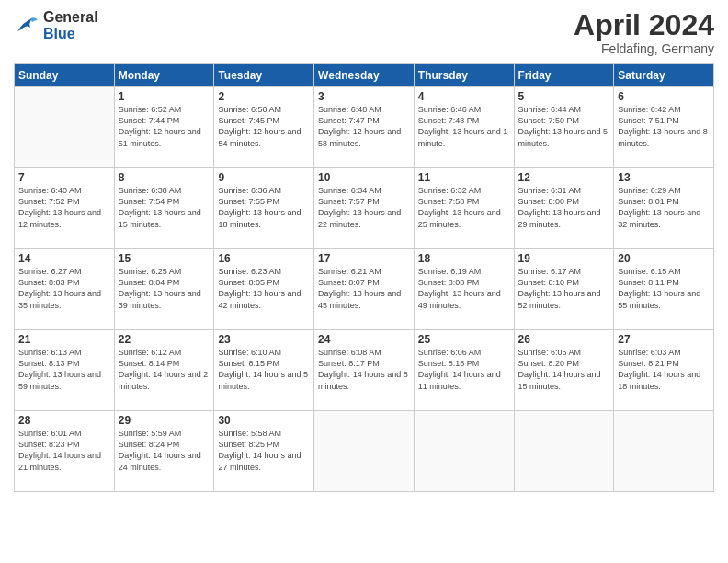  I want to click on col-friday: Friday, so click(564, 75).